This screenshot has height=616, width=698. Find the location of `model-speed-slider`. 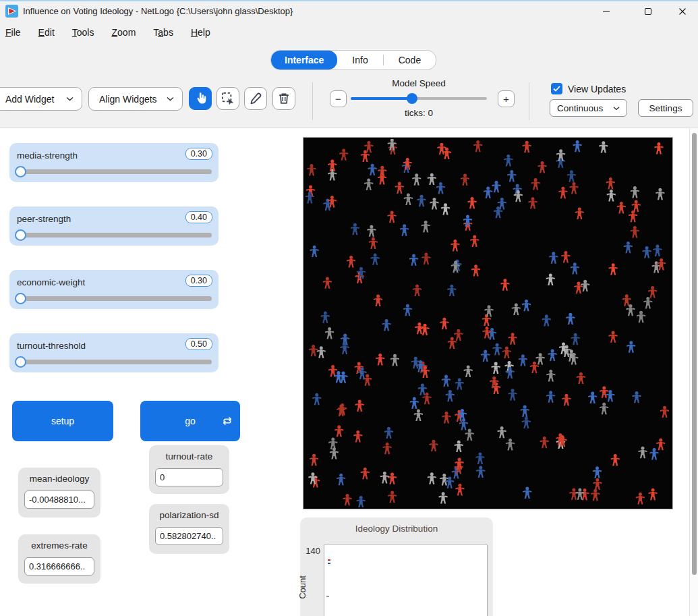

model-speed-slider is located at coordinates (419, 99).